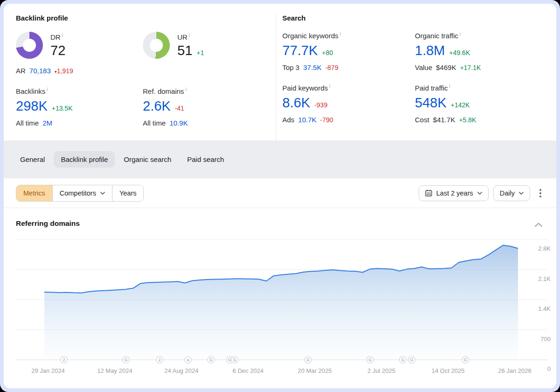 This screenshot has width=560, height=392. Describe the element at coordinates (521, 193) in the screenshot. I see `chevron-down-icon` at that location.